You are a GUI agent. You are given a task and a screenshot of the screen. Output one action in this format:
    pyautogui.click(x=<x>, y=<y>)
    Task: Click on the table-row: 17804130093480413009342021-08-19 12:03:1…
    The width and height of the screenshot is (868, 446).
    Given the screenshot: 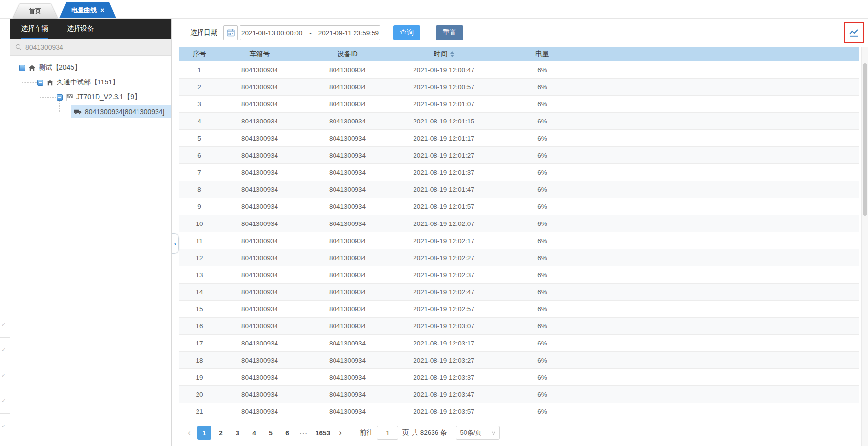 What is the action you would take?
    pyautogui.click(x=519, y=344)
    